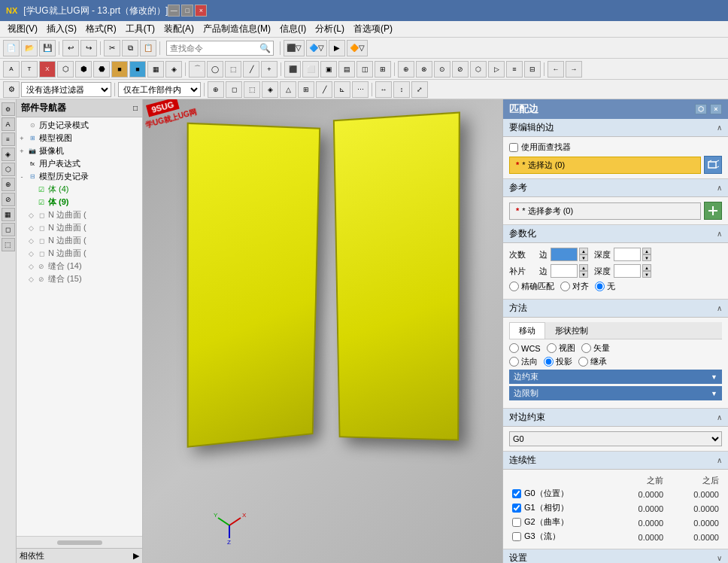 The width and height of the screenshot is (728, 563). What do you see at coordinates (384, 90) in the screenshot?
I see `move-btn1: ↔` at bounding box center [384, 90].